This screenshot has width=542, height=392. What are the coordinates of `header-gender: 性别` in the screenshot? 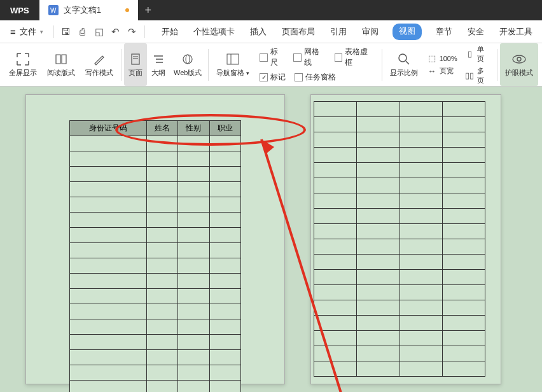 It's located at (193, 129).